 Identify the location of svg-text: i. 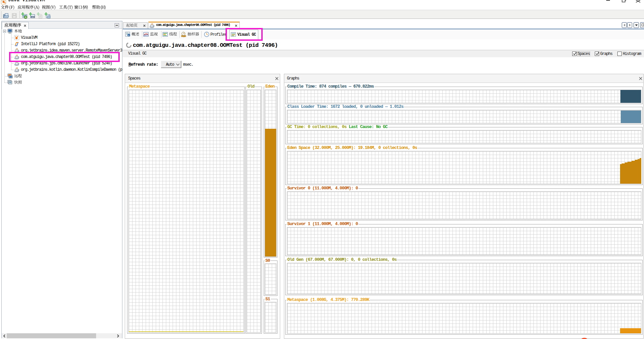
(129, 35).